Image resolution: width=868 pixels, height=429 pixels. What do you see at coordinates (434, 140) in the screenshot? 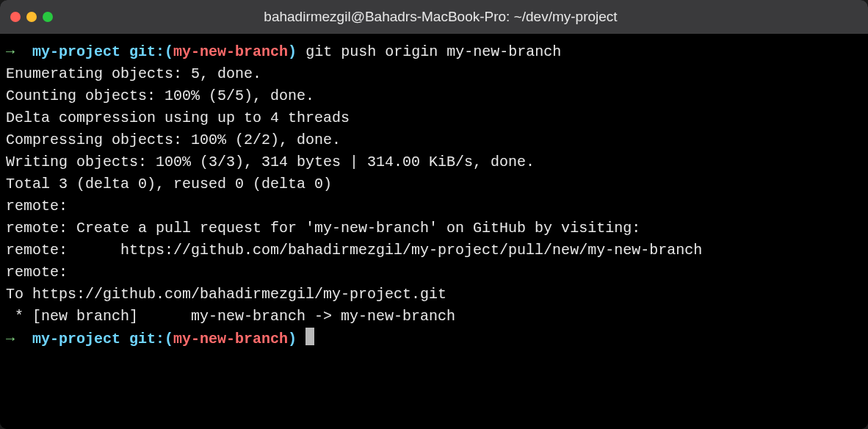
I see `output-line: Compressing objects: 100% (2/2), done.` at bounding box center [434, 140].